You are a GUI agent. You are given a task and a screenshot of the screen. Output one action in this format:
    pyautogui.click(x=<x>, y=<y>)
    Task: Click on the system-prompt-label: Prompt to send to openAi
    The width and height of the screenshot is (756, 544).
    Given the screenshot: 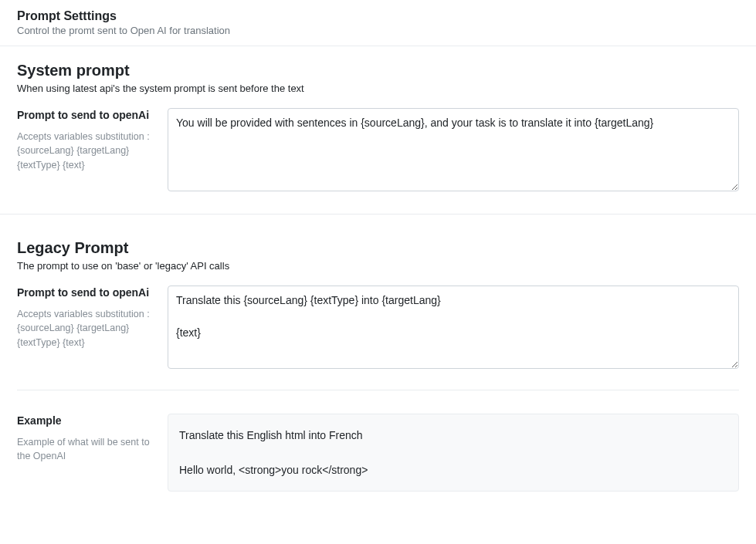 What is the action you would take?
    pyautogui.click(x=85, y=116)
    